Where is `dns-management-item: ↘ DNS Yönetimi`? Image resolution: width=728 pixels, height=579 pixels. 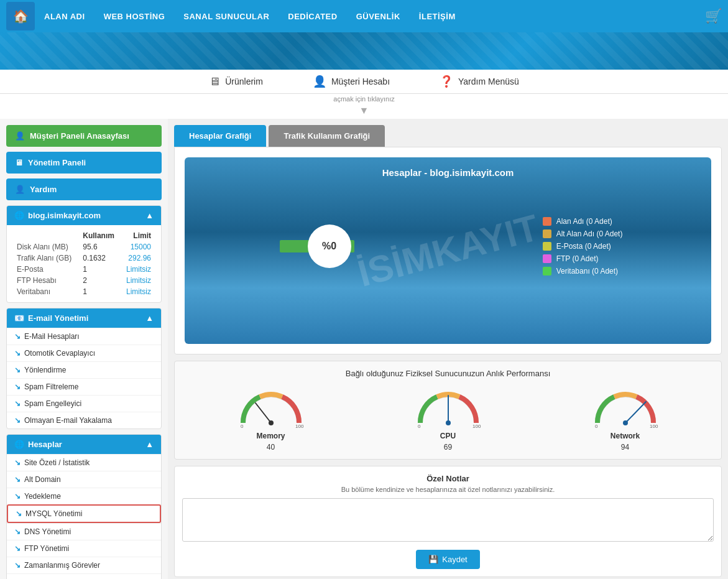
dns-management-item: ↘ DNS Yönetimi is located at coordinates (84, 531).